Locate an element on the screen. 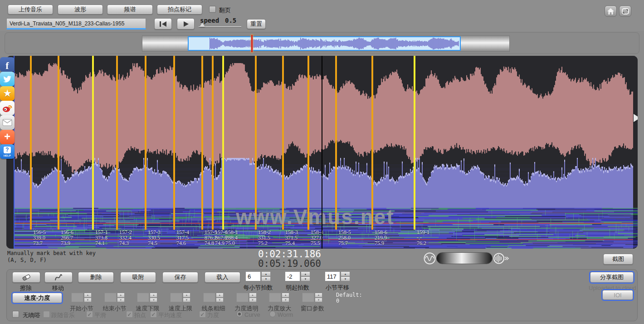  reset-button: 重置 is located at coordinates (256, 24).